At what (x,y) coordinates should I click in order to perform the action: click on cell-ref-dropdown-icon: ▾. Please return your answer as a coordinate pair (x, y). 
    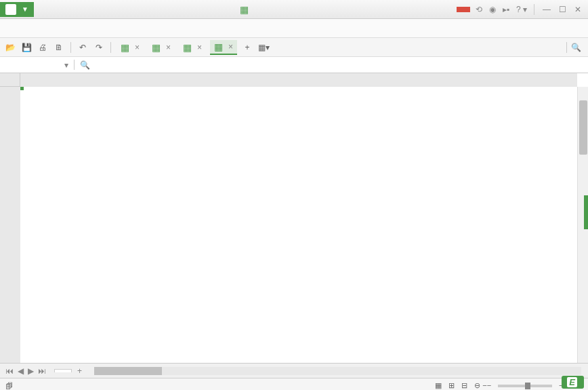
    Looking at the image, I should click on (66, 65).